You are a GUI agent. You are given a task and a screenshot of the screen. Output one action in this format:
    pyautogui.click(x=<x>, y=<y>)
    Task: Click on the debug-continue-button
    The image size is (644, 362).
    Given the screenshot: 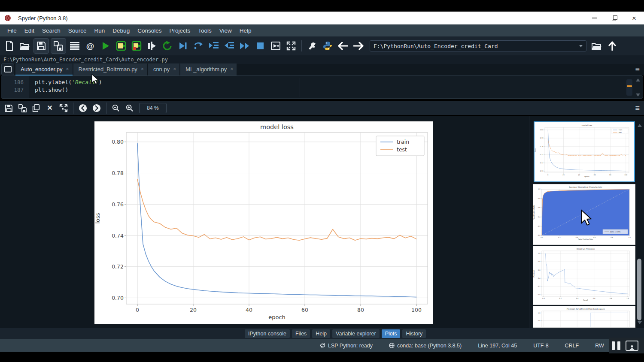 What is the action you would take?
    pyautogui.click(x=245, y=46)
    